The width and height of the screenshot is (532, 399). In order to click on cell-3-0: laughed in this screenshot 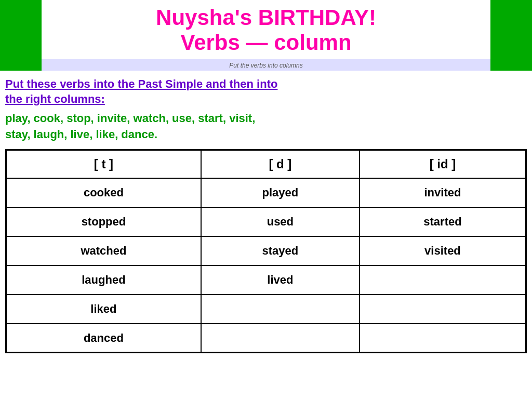, I will do `click(104, 280)`.